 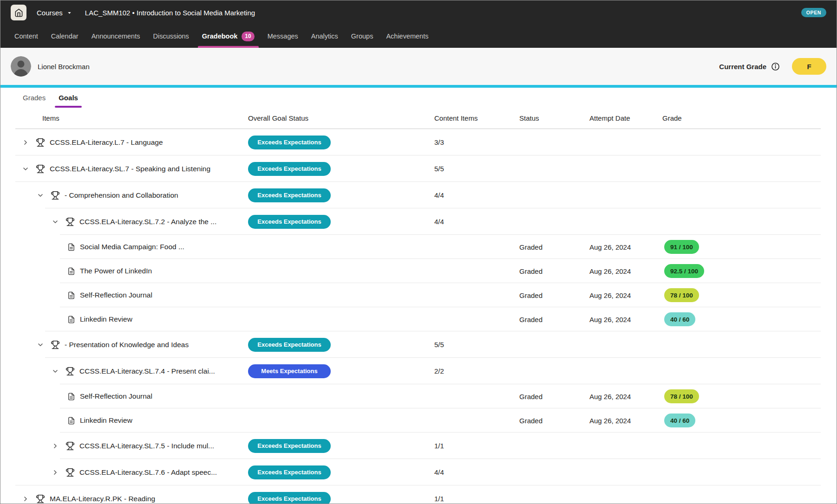 What do you see at coordinates (341, 118) in the screenshot?
I see `column-header-overall-goal-status: Overall Goal Status` at bounding box center [341, 118].